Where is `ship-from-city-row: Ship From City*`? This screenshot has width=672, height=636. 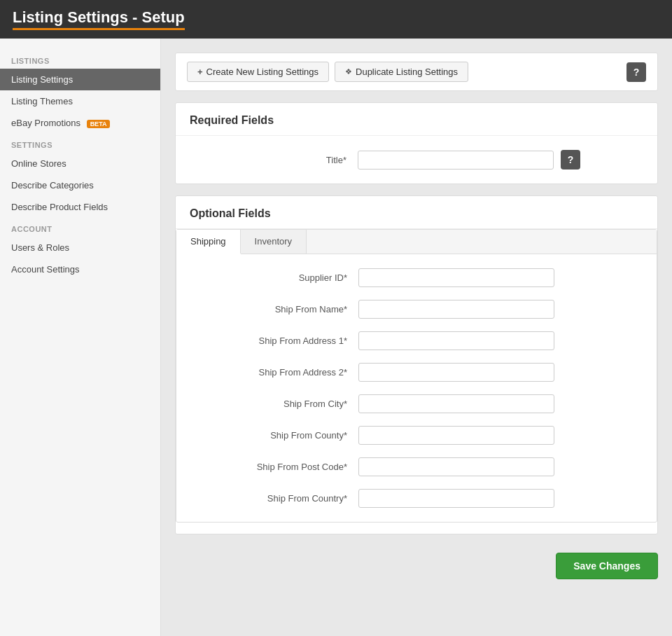
ship-from-city-row: Ship From City* is located at coordinates (416, 403).